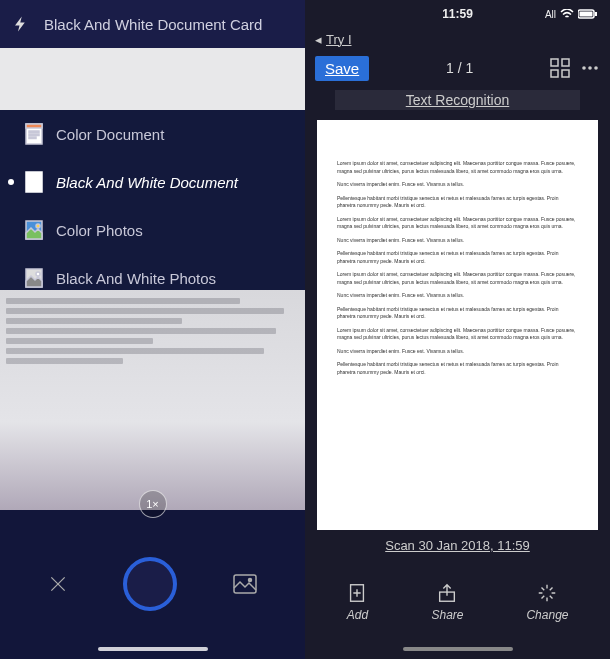 The width and height of the screenshot is (610, 659). I want to click on add-page-icon, so click(357, 593).